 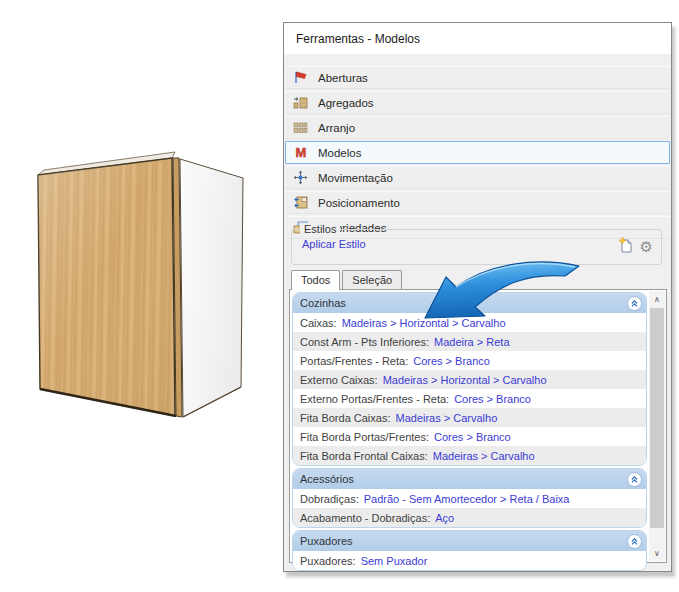 I want to click on styles-groupbox: Estilos Aplicar Estilo ⚙, so click(x=476, y=247).